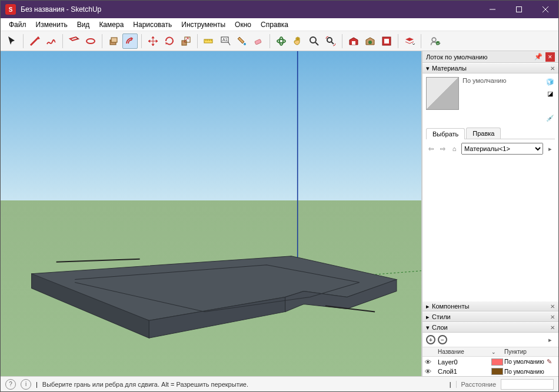  I want to click on menu-edit: Изменить, so click(52, 25).